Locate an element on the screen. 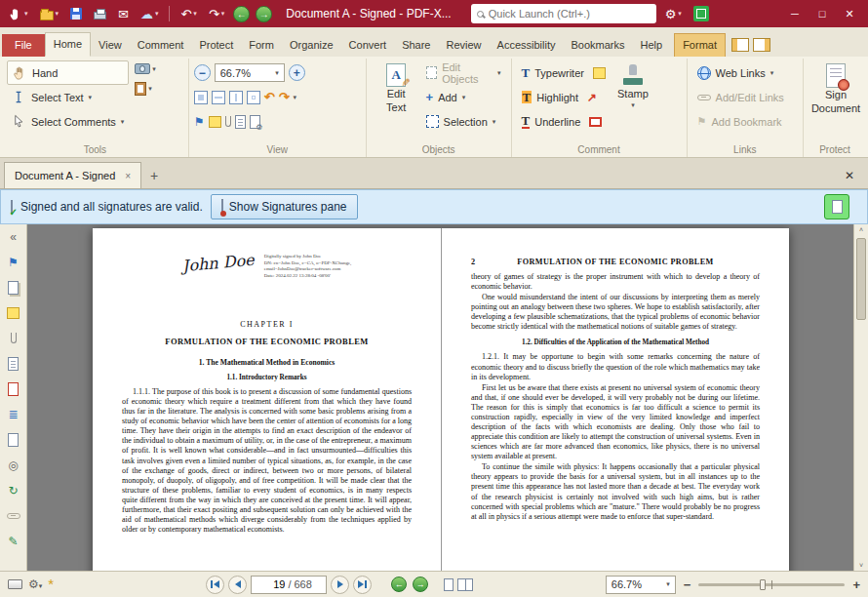 Image resolution: width=868 pixels, height=597 pixels. rectangle-tool-button is located at coordinates (595, 122).